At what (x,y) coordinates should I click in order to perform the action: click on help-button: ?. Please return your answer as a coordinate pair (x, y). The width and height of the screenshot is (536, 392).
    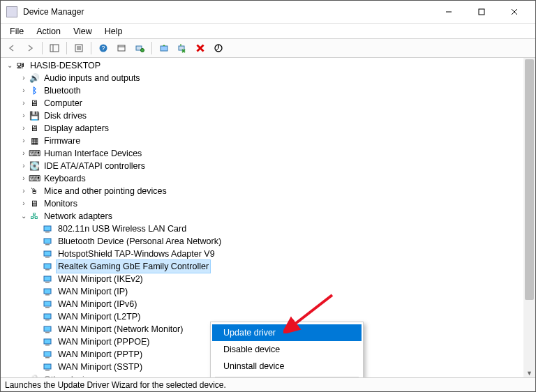
    Looking at the image, I should click on (103, 48).